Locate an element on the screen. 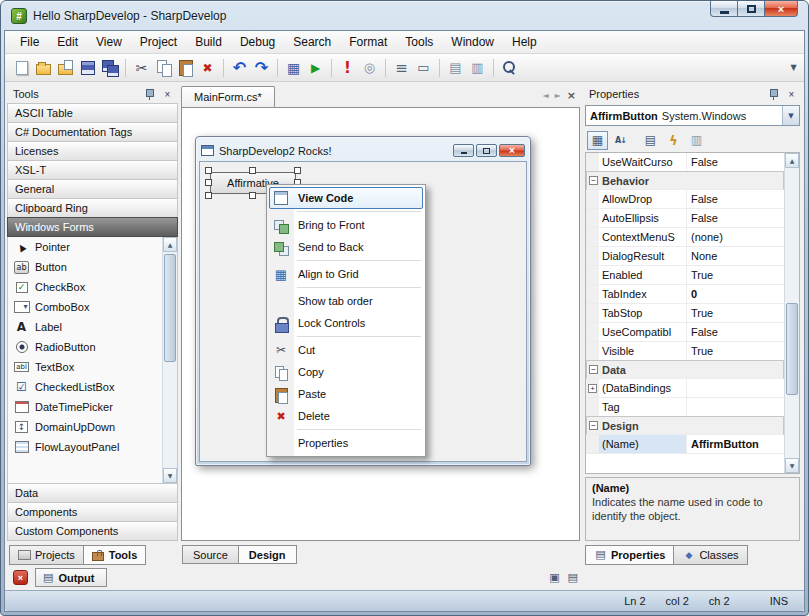  paste-icon is located at coordinates (186, 68).